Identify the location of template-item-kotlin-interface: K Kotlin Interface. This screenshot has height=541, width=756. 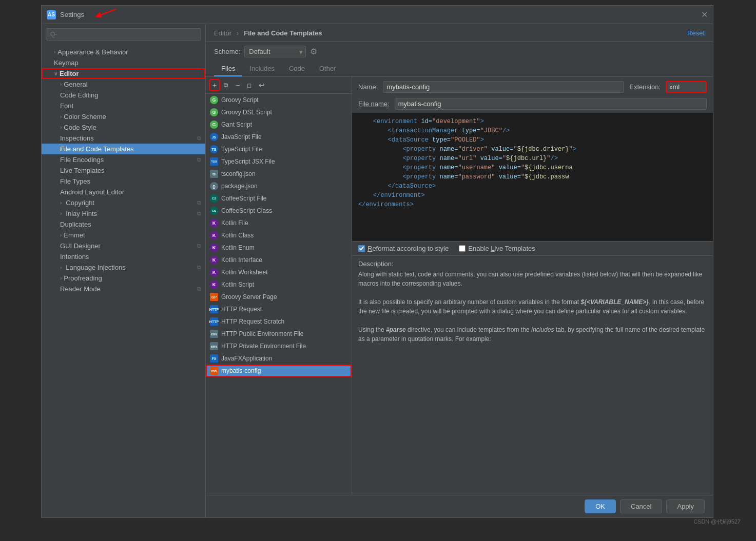
(279, 260).